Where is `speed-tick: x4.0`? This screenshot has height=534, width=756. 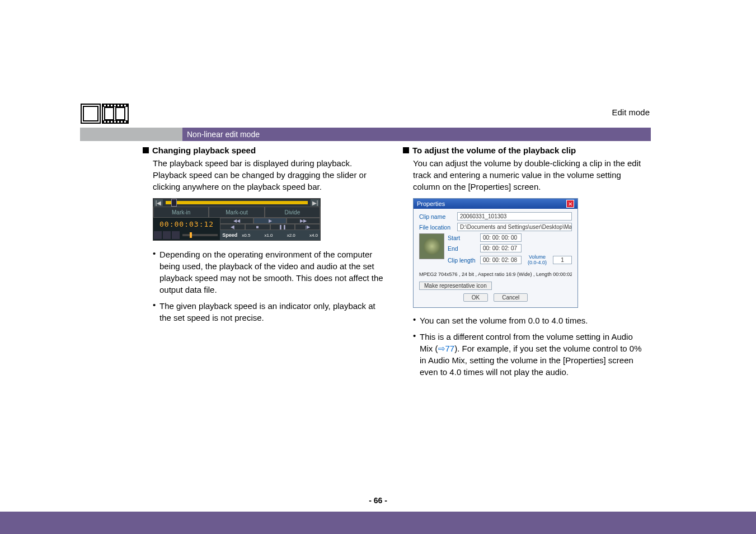
speed-tick: x4.0 is located at coordinates (313, 235).